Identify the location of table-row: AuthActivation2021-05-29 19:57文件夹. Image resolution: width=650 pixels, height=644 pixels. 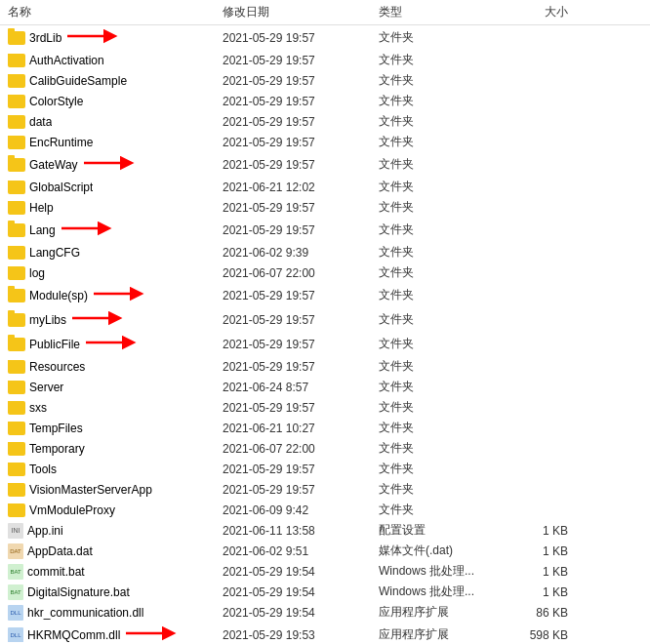
(325, 60).